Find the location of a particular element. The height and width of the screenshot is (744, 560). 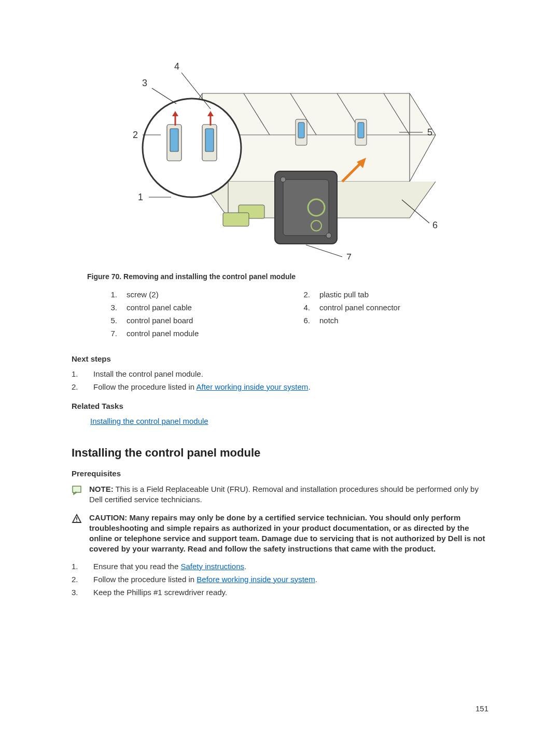

next-steps-list: 1. Install the control panel module. 2. … is located at coordinates (280, 380).